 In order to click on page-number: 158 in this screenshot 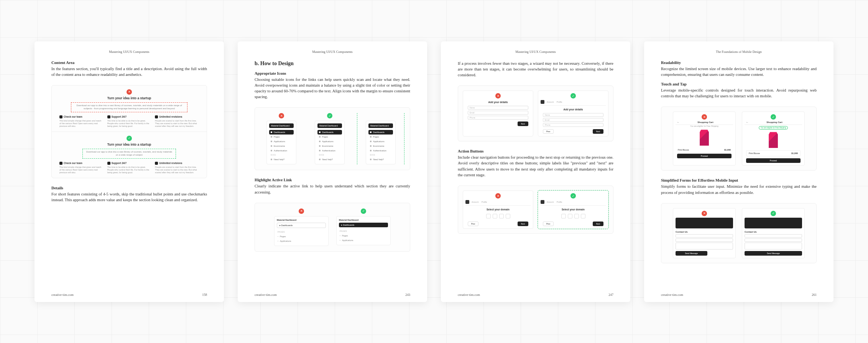, I will do `click(205, 295)`.